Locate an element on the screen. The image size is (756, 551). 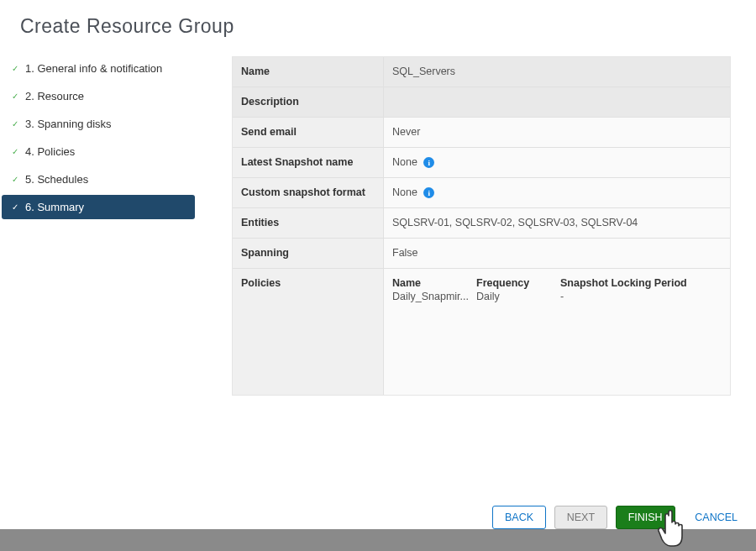
value-name: SQL_Servers is located at coordinates (557, 72).